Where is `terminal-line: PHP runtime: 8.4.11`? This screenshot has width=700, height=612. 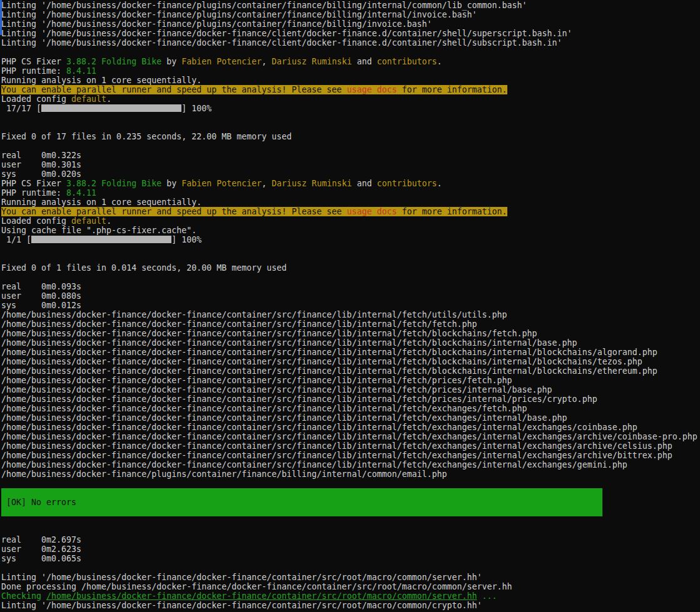
terminal-line: PHP runtime: 8.4.11 is located at coordinates (350, 71).